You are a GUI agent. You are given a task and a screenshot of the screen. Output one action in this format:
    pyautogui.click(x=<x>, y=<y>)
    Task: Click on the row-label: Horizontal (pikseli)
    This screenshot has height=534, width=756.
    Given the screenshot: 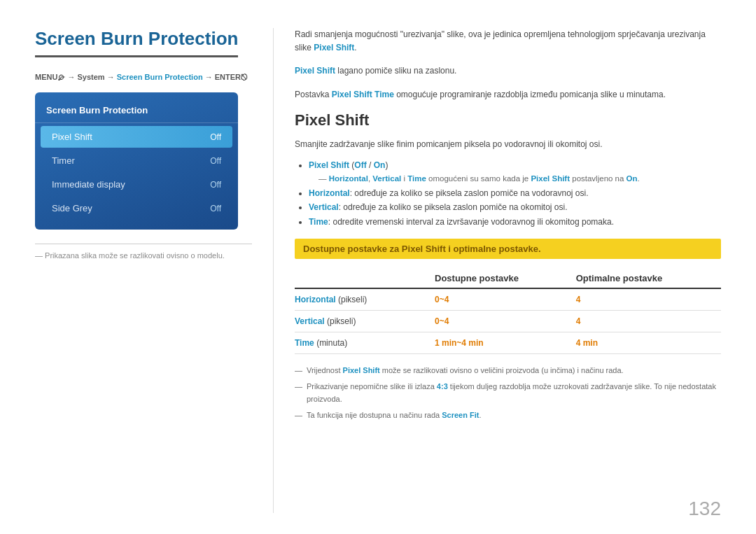 What is the action you would take?
    pyautogui.click(x=365, y=300)
    